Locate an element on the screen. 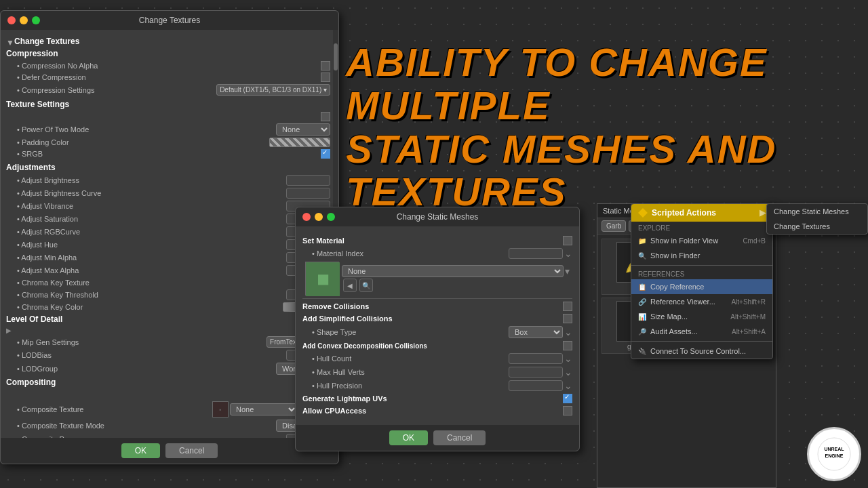 The width and height of the screenshot is (868, 488). texture-settings-checkbox is located at coordinates (326, 117).